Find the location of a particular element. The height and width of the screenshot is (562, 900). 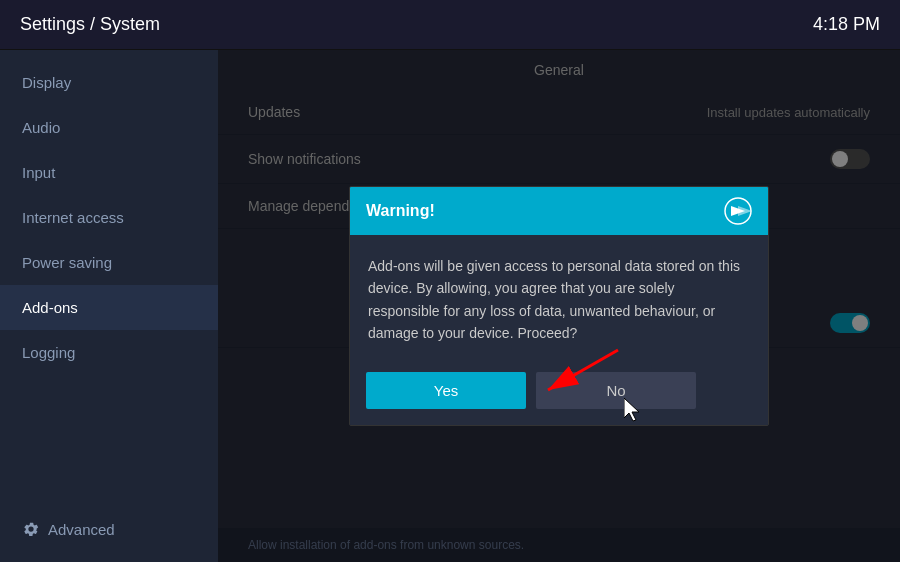

sidebar-item-logging: Logging is located at coordinates (109, 352).